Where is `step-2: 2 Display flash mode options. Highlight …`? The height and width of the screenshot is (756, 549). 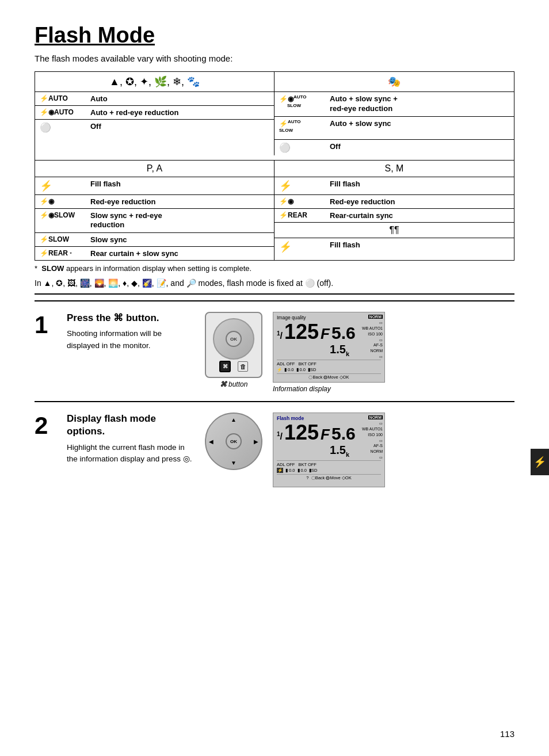
step-2: 2 Display flash mode options. Highlight … is located at coordinates (274, 448).